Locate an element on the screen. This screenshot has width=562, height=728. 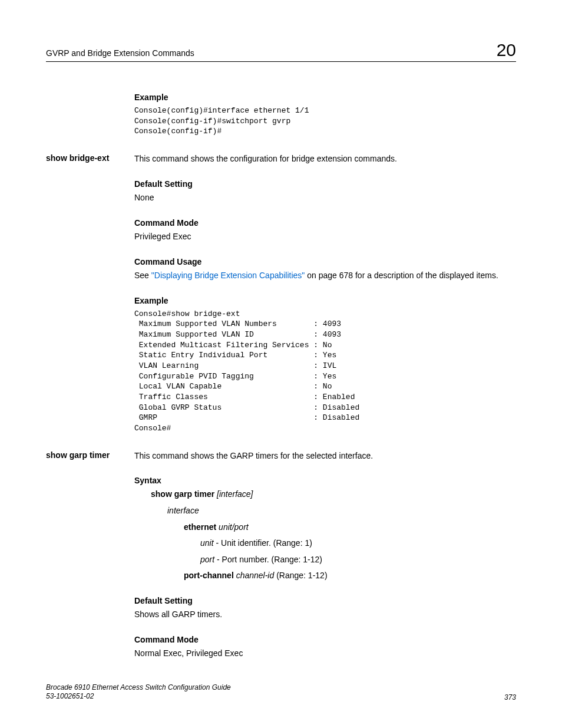
sgt-unit-line: unit - Unit identifier. (Range: 1) is located at coordinates (325, 543).